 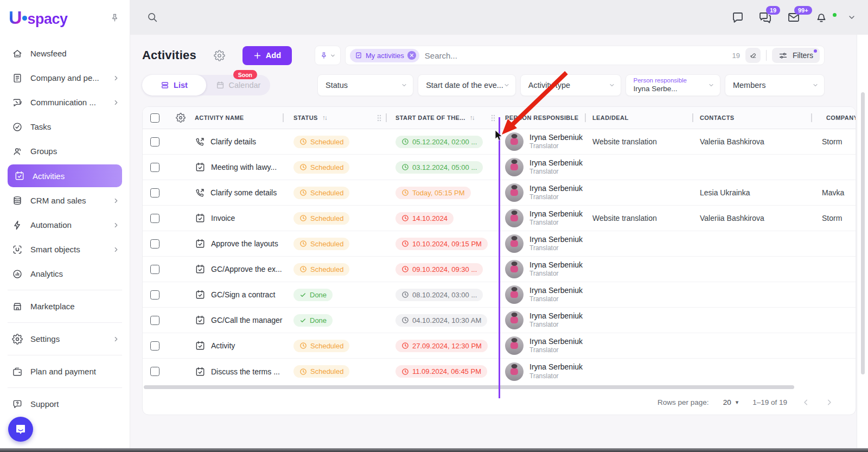 What do you see at coordinates (313, 320) in the screenshot?
I see `status-badge: Done` at bounding box center [313, 320].